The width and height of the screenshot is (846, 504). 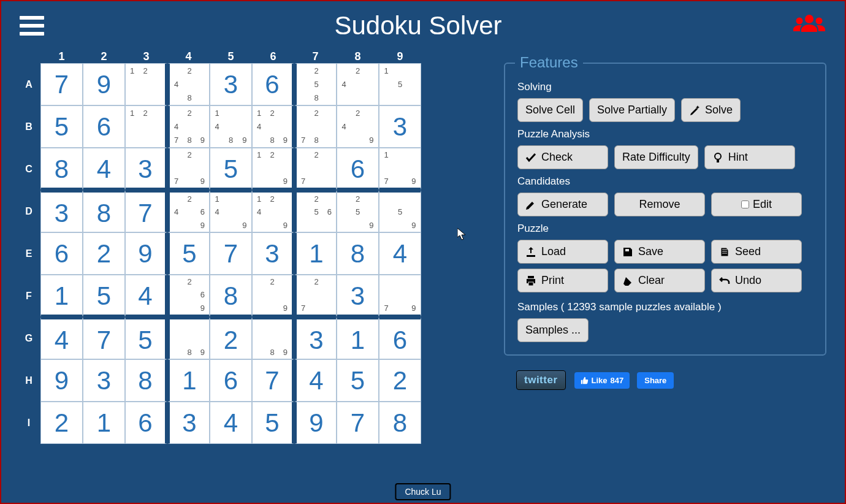 I want to click on rate-button: Rate Difficulty, so click(x=656, y=157).